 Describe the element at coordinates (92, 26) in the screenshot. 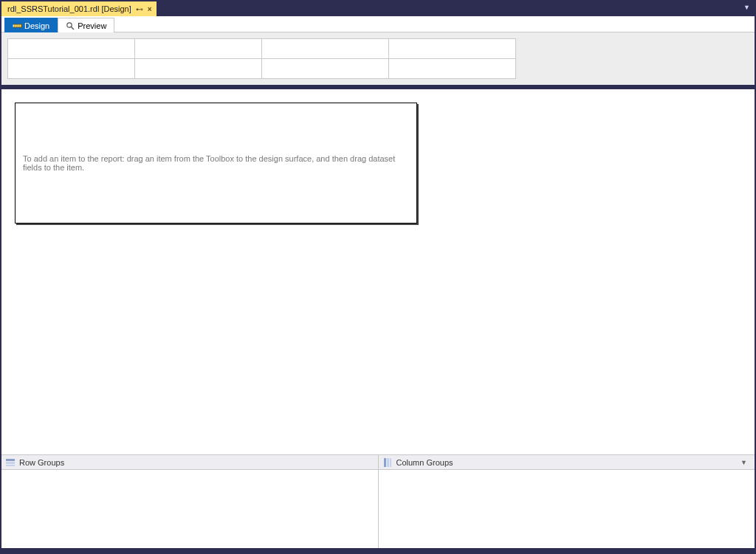

I see `tab-preview-label: Preview` at that location.